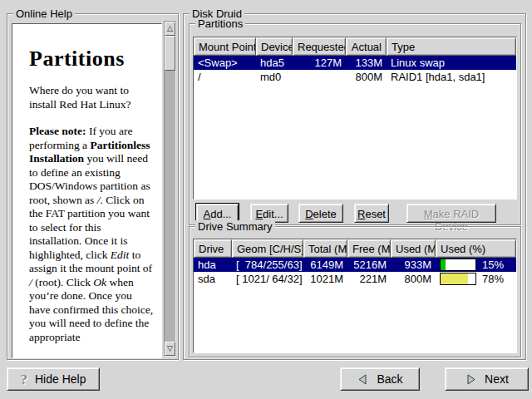 The height and width of the screenshot is (399, 532). I want to click on cell-total: 1021M, so click(326, 279).